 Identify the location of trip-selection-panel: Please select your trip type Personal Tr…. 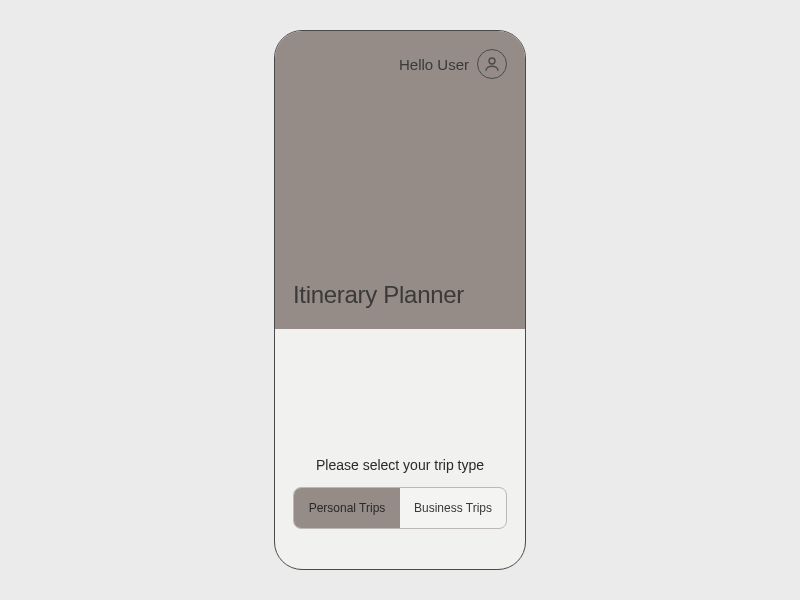
(400, 449).